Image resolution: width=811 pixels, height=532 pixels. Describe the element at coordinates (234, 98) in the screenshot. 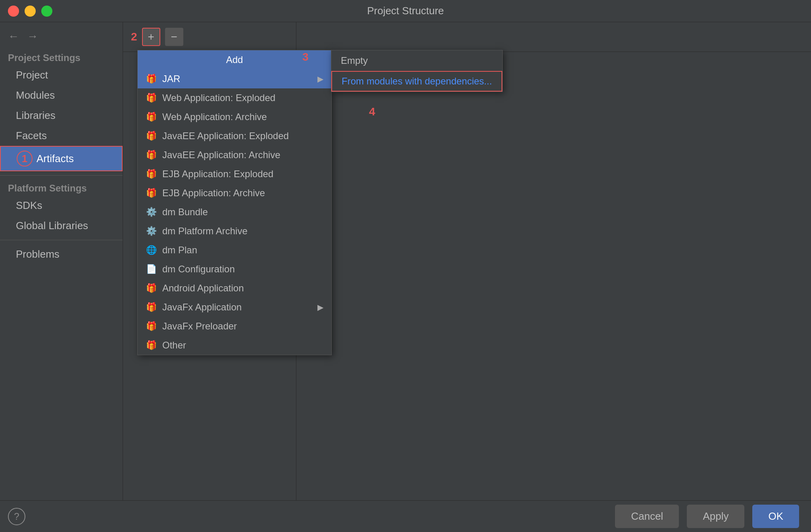

I see `menu-item-web-app-exploded: 🎁 Web Application: Exploded` at that location.